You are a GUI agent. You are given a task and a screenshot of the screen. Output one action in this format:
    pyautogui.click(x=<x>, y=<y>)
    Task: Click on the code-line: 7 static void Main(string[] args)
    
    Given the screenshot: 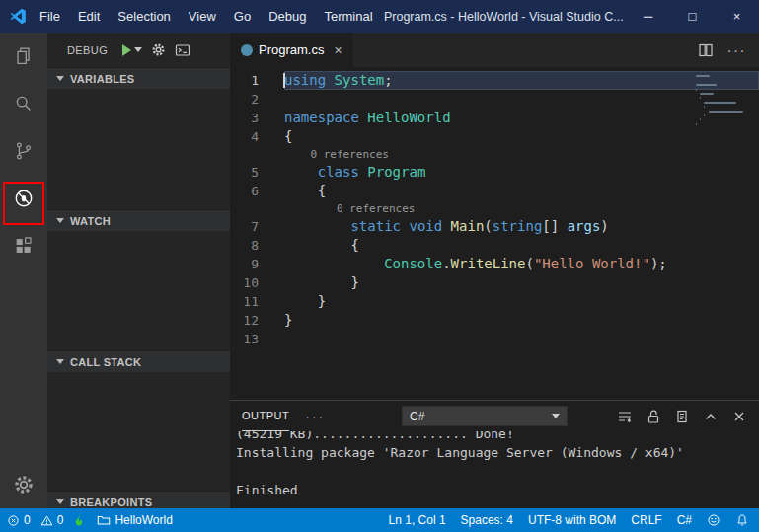 What is the action you would take?
    pyautogui.click(x=494, y=227)
    